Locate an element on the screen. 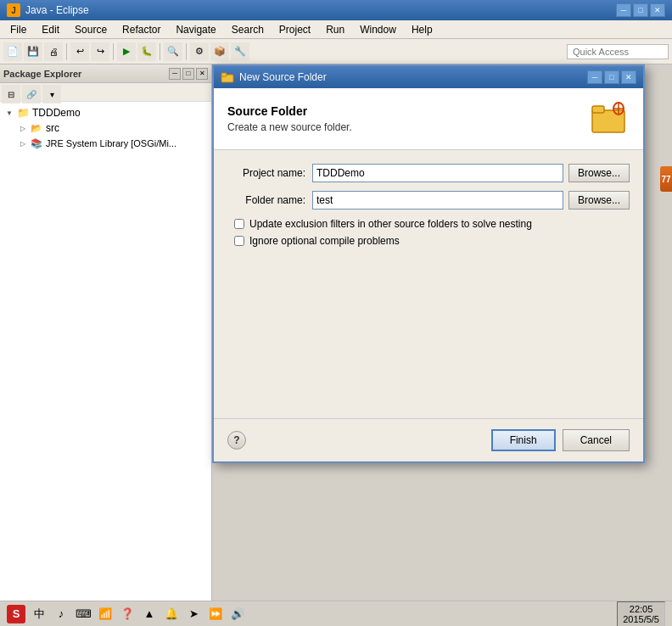 This screenshot has height=626, width=672. status-left: S 中 ♪ ⌨ 📶 ❓ ▲ 🔔 ➤ ⏩ 🔊 is located at coordinates (126, 614).